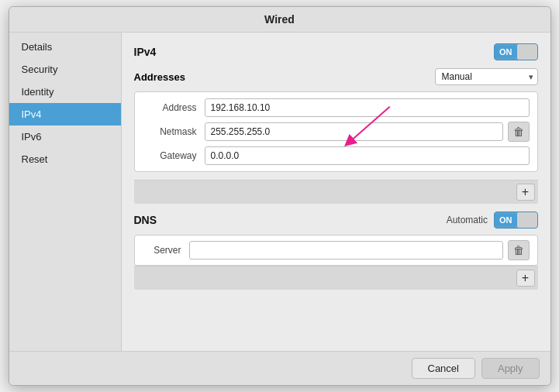 This screenshot has height=392, width=559. I want to click on sidebar-item-identity: Identity, so click(65, 91).